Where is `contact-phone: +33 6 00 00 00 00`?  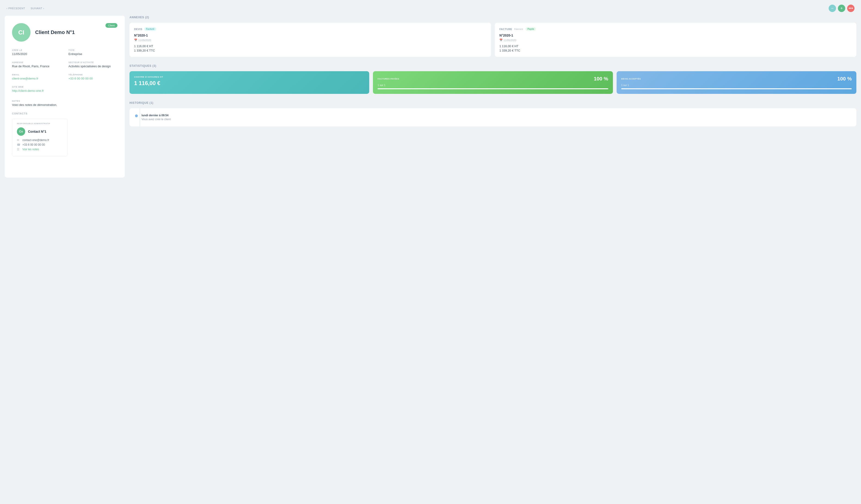 contact-phone: +33 6 00 00 00 00 is located at coordinates (33, 145).